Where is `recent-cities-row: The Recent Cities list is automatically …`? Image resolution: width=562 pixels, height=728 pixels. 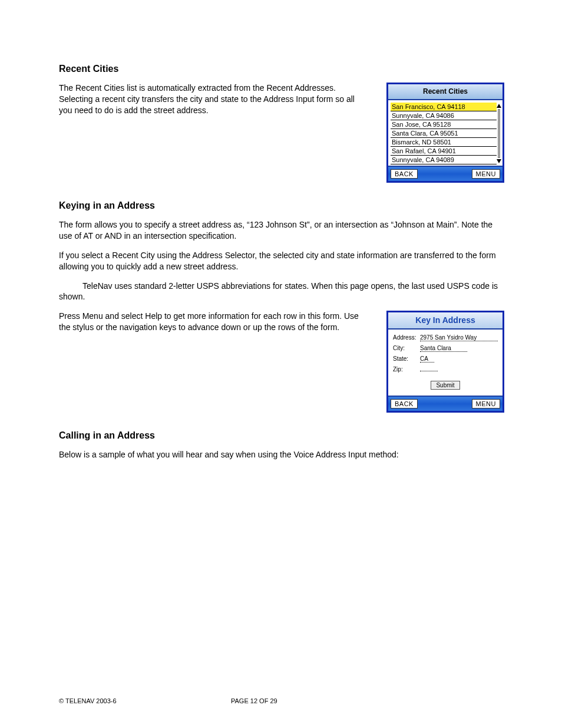 recent-cities-row: The Recent Cities list is automatically … is located at coordinates (282, 133).